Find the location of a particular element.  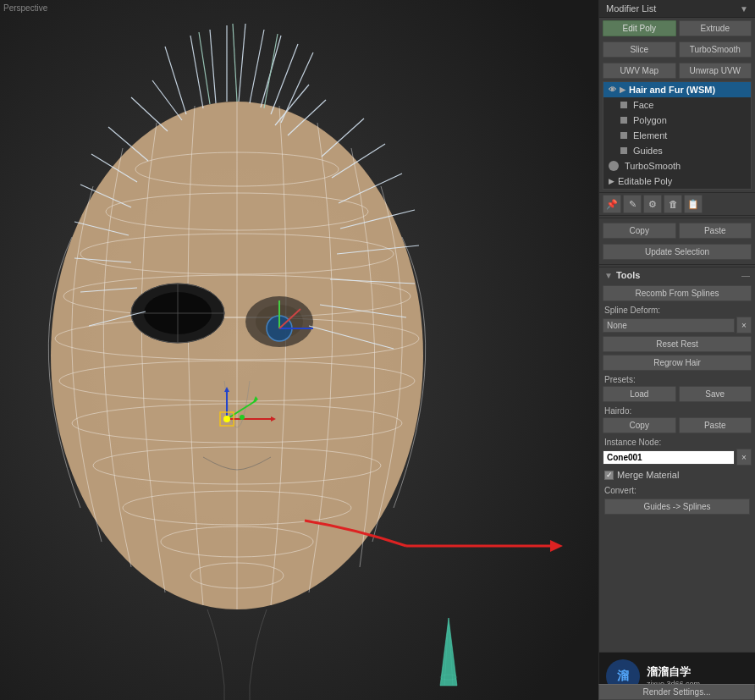

instance-node-label: Instance Node: is located at coordinates (677, 442).